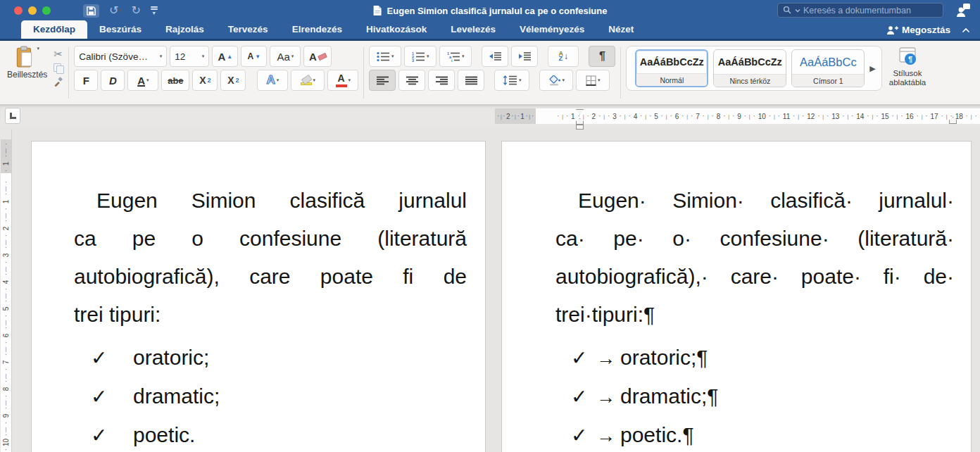 Image resolution: width=980 pixels, height=452 pixels. What do you see at coordinates (490, 73) in the screenshot?
I see `ribbon: ▾ Beillesztés ✂ Calibri (Szöve…▾ 12▾ A▲ …` at bounding box center [490, 73].